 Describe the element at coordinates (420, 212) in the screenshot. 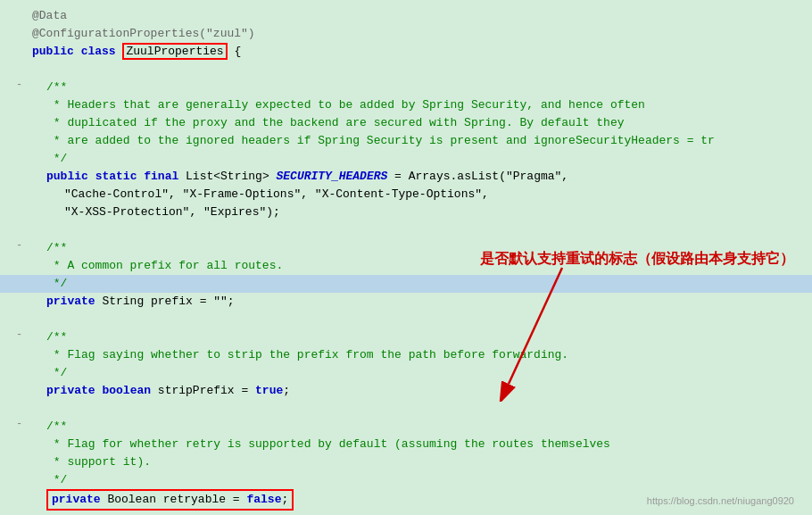

I see `line-content: "X-XSS-Protection", "Expires");` at that location.